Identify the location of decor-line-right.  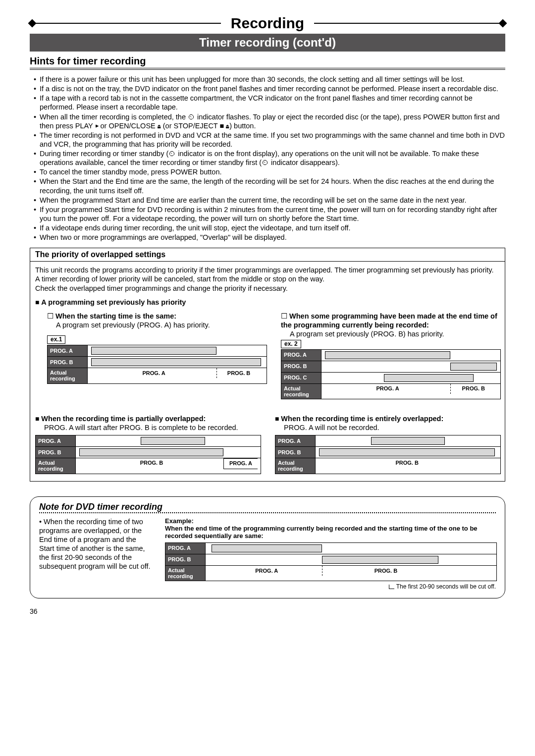
(410, 23).